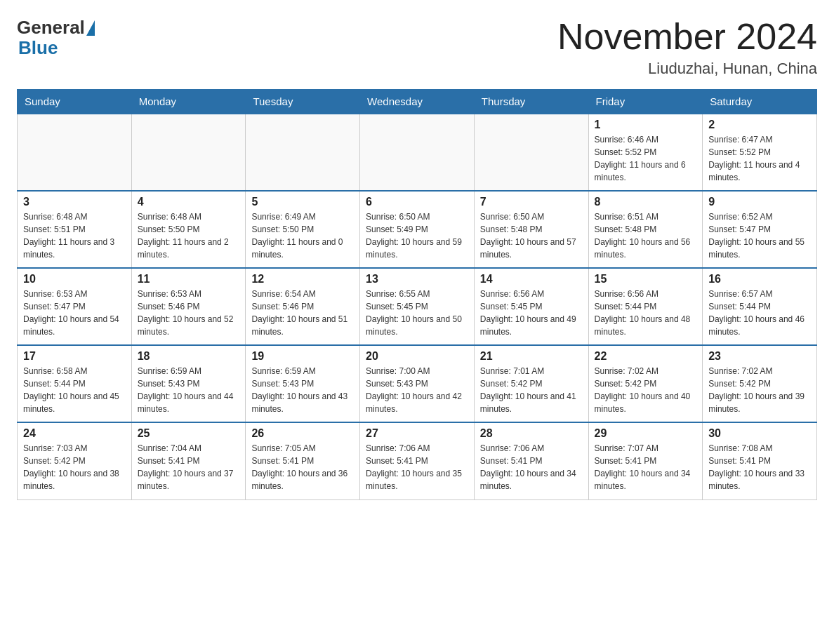  What do you see at coordinates (303, 236) in the screenshot?
I see `day-info: Sunrise: 6:49 AM Sunset: 5:50 PM Dayligh…` at bounding box center [303, 236].